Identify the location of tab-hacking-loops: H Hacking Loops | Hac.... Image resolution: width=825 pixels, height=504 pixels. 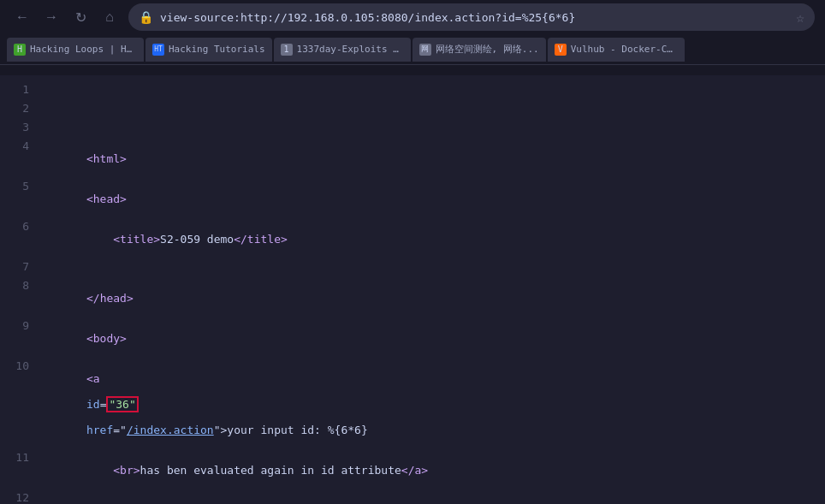
(75, 50).